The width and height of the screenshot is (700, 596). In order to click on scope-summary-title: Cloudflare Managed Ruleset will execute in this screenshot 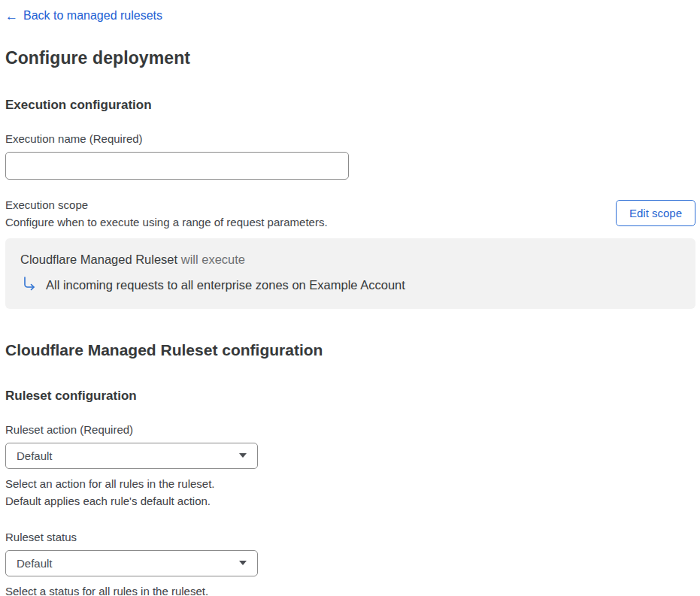, I will do `click(350, 260)`.